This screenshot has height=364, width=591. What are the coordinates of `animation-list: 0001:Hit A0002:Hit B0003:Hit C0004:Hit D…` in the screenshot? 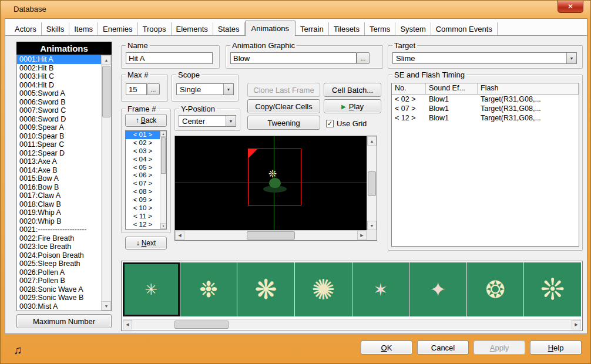 It's located at (59, 183).